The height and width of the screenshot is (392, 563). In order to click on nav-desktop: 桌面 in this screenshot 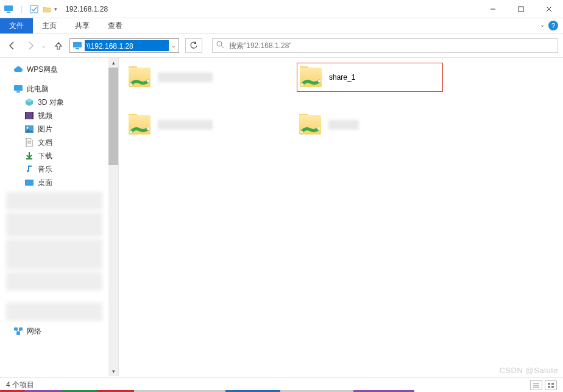, I will do `click(54, 183)`.